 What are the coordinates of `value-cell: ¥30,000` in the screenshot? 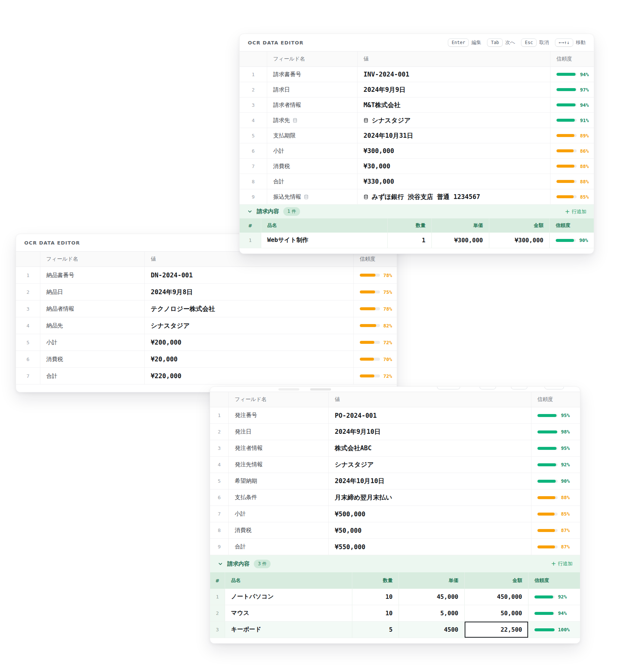 It's located at (454, 166).